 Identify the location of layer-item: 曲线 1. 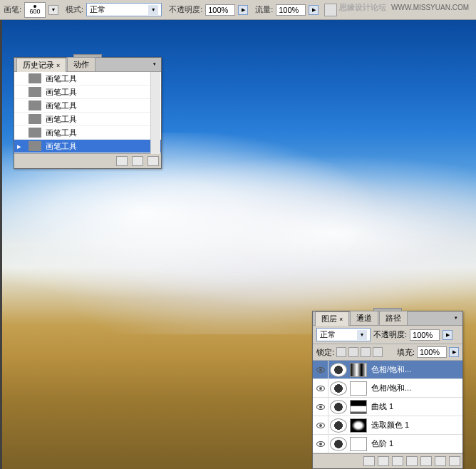
(388, 407).